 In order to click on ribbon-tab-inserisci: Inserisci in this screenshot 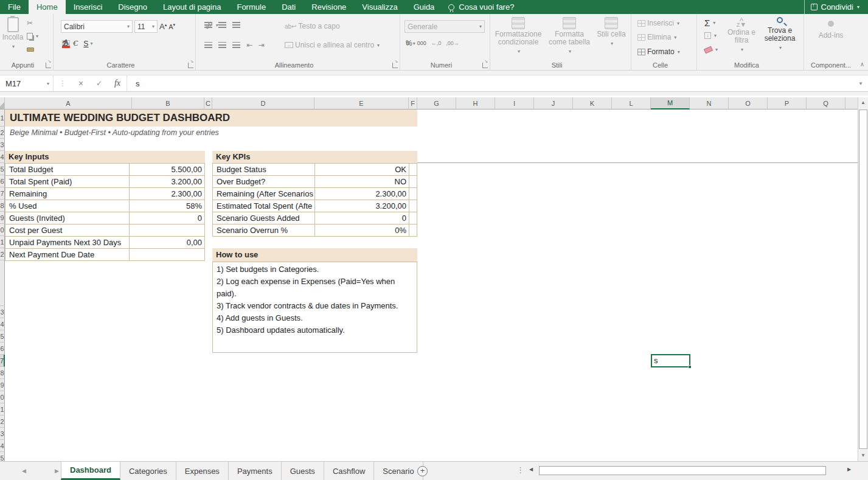, I will do `click(88, 7)`.